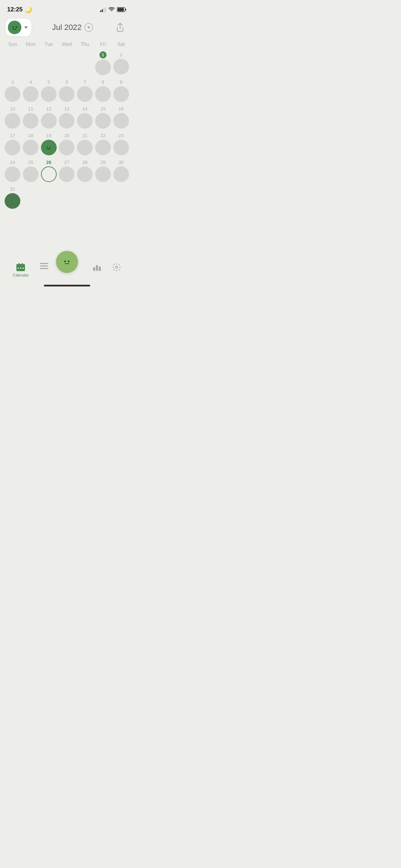  Describe the element at coordinates (48, 145) in the screenshot. I see `day-cell: 19` at that location.